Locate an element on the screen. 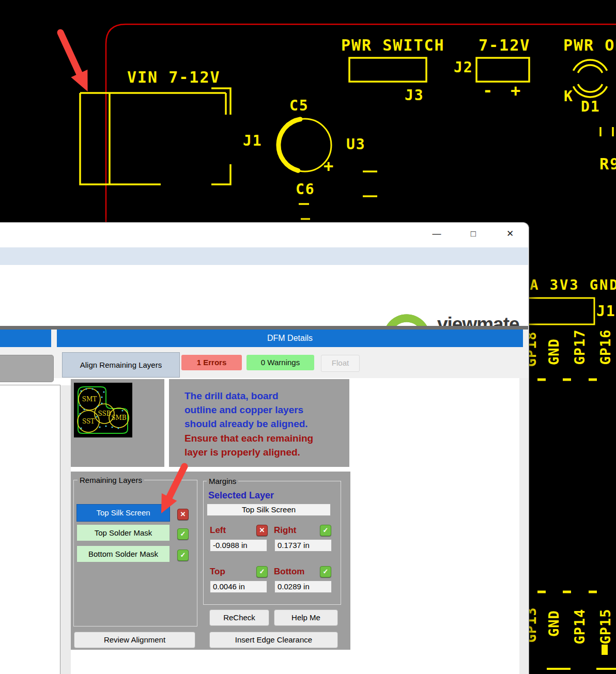  left-panel-gap is located at coordinates (66, 530).